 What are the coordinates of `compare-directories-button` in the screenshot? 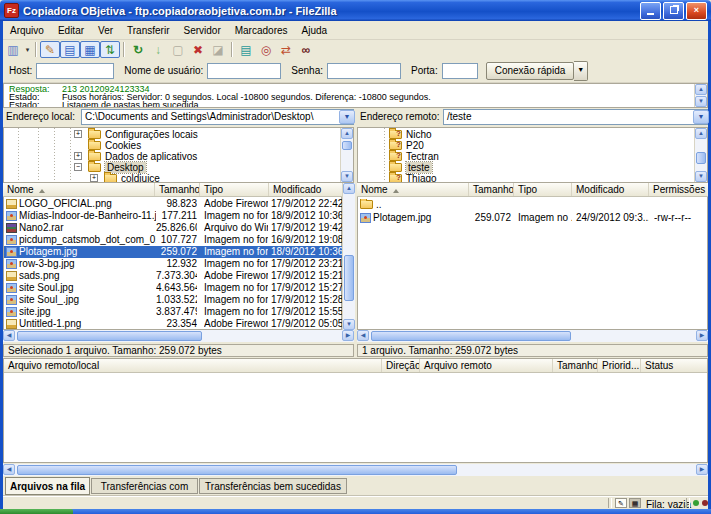 It's located at (266, 50).